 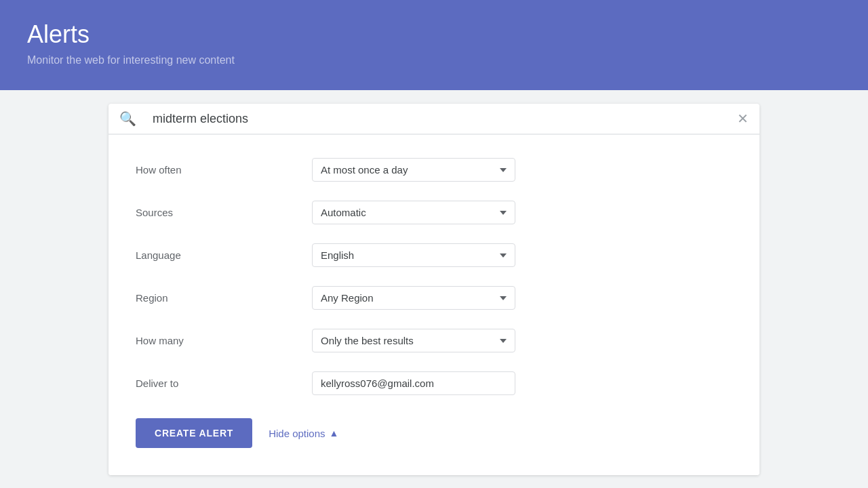 What do you see at coordinates (414, 213) in the screenshot?
I see `sources-select: Automatic News Blogs Web Video Books Dis…` at bounding box center [414, 213].